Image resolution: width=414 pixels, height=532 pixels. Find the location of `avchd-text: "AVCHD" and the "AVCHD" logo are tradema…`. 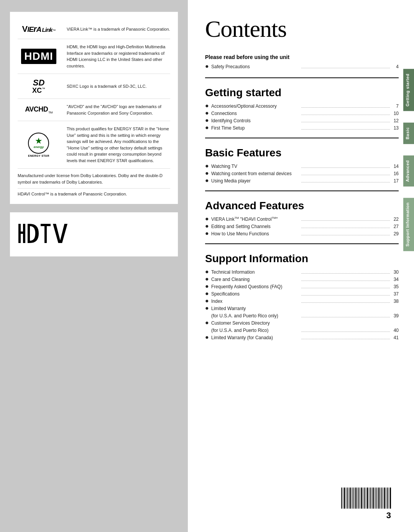

avchd-text: "AVCHD" and the "AVCHD" logo are tradema… is located at coordinates (118, 110).